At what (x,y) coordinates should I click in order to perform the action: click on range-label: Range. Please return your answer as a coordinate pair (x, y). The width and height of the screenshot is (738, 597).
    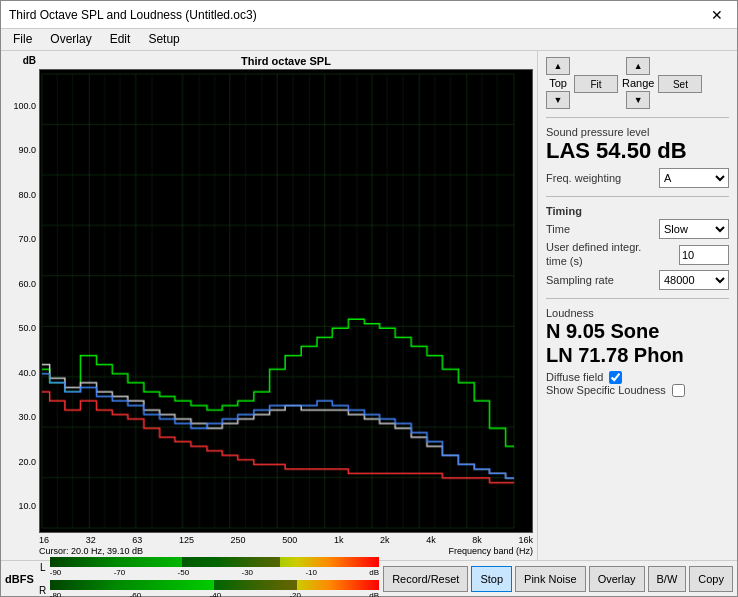
    Looking at the image, I should click on (638, 83).